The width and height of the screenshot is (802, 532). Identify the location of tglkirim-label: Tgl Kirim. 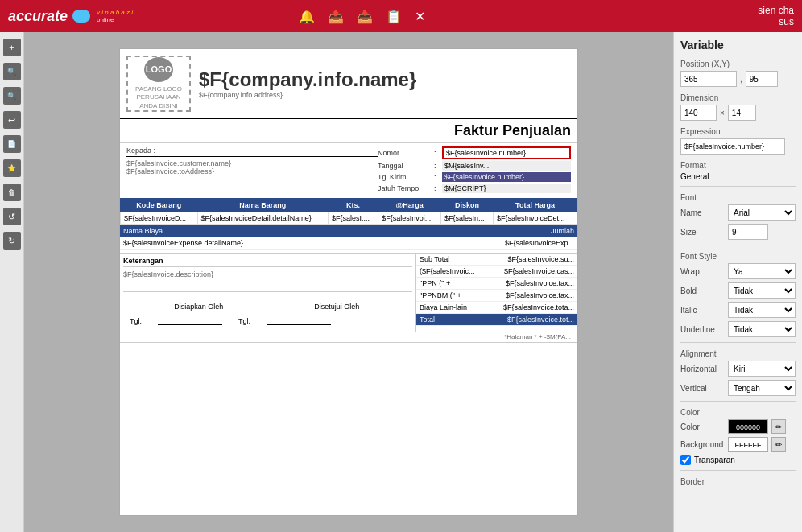
(406, 177).